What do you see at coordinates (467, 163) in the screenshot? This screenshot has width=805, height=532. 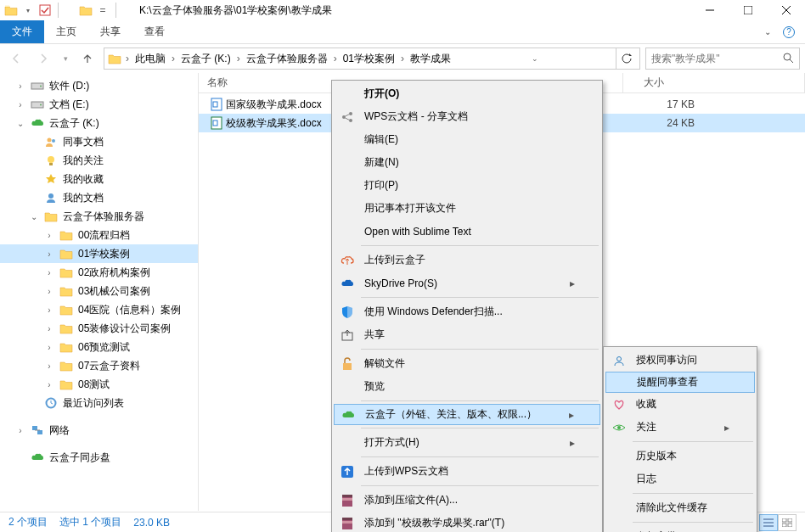 I see `menu-item: 新建(N)` at bounding box center [467, 163].